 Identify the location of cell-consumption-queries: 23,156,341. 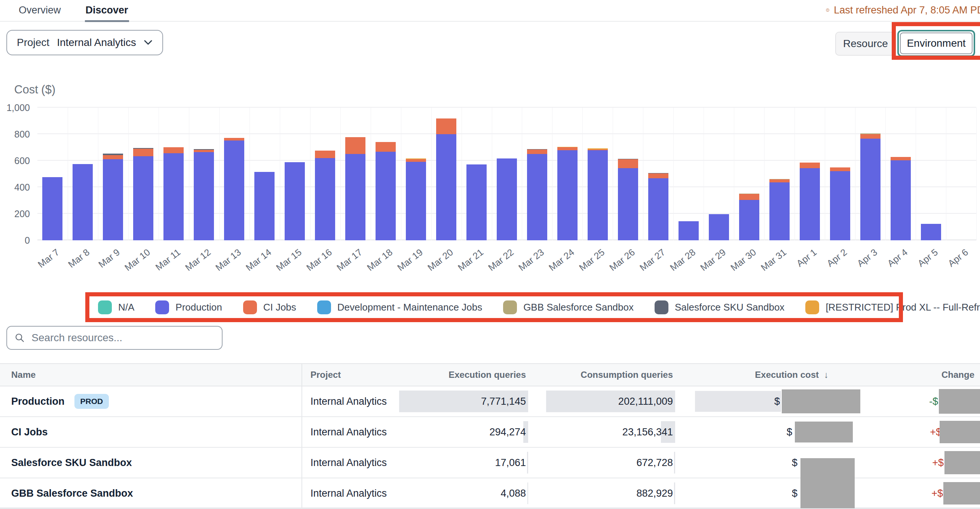
(602, 432).